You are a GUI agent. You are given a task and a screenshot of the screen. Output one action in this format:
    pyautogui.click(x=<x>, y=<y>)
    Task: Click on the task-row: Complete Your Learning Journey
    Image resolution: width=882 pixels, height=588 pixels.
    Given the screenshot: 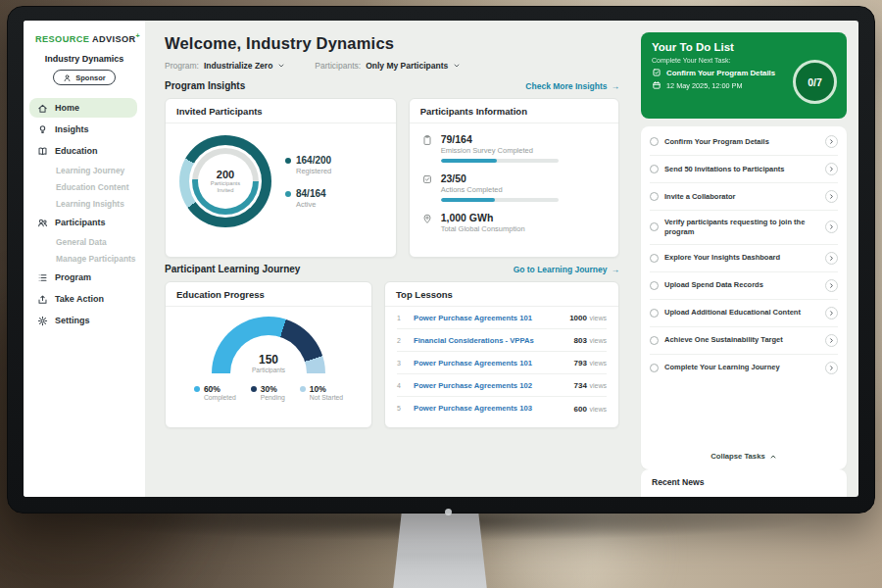 What is the action you would take?
    pyautogui.click(x=744, y=368)
    